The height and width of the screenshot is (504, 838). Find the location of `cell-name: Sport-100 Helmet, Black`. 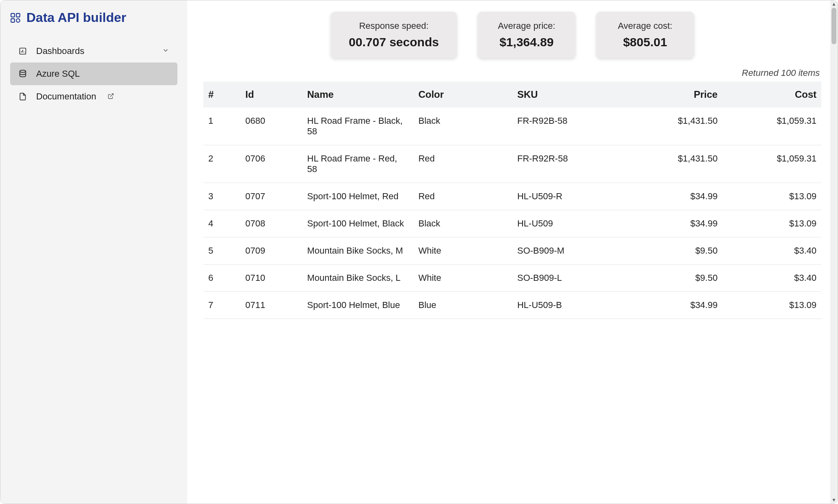

cell-name: Sport-100 Helmet, Black is located at coordinates (358, 224).